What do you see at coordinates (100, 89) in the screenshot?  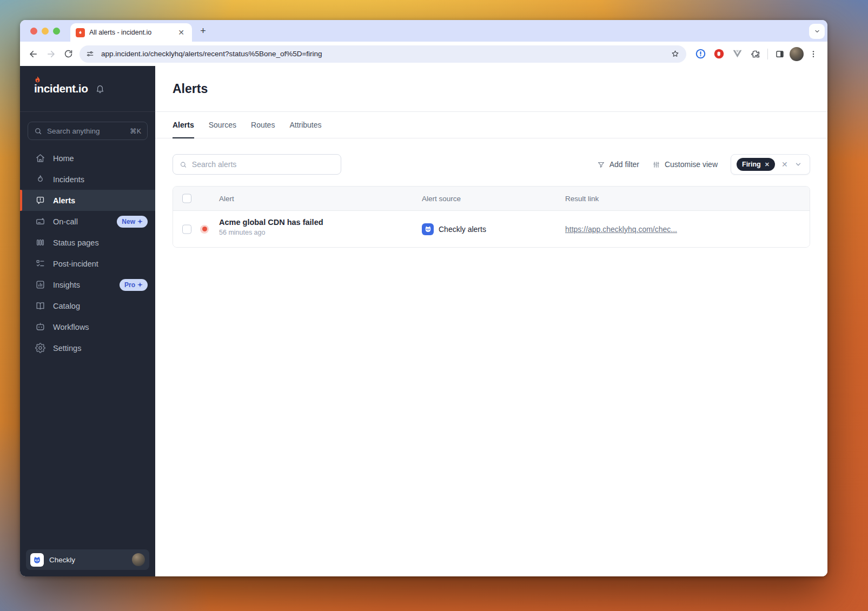 I see `notifications-bell-icon` at bounding box center [100, 89].